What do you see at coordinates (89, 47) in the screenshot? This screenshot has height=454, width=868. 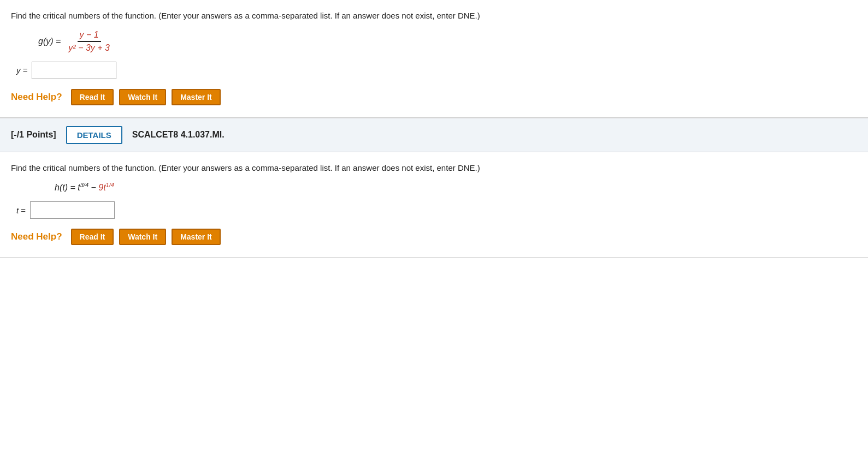 I see `fraction-denominator: y² − 3y + 3` at bounding box center [89, 47].